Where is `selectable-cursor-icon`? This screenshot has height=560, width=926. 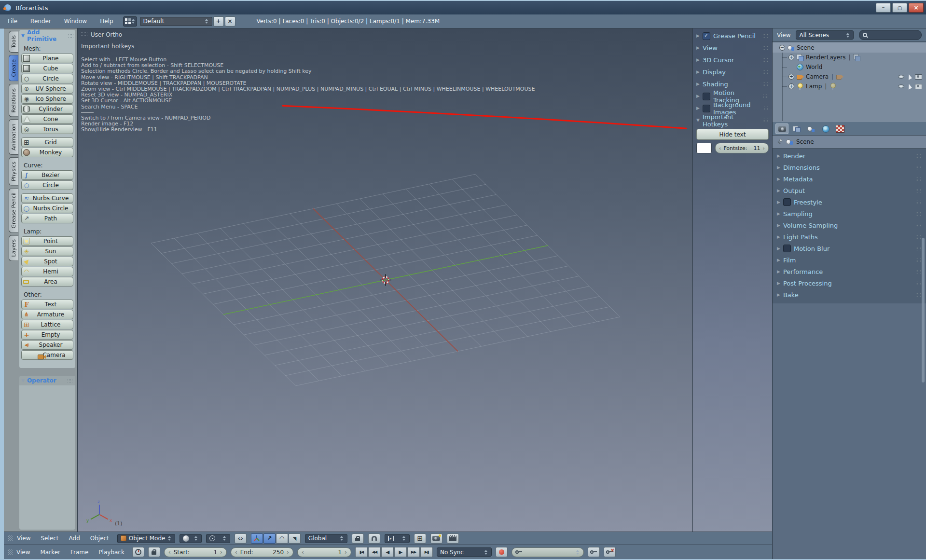 selectable-cursor-icon is located at coordinates (910, 77).